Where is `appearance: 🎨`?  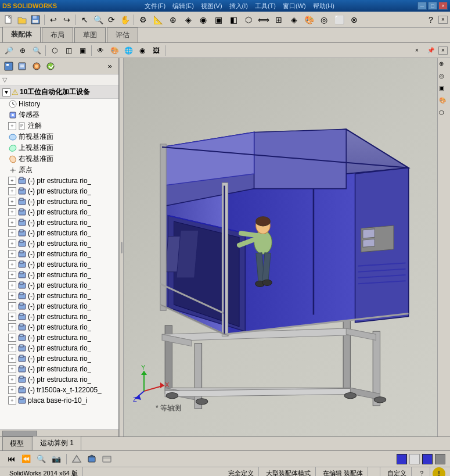 appearance: 🎨 is located at coordinates (114, 51).